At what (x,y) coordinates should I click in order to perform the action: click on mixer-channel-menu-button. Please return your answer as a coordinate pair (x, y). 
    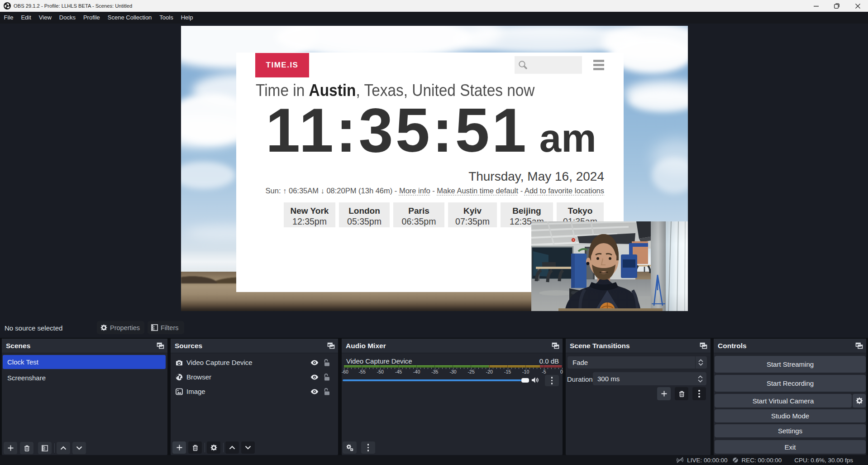
    Looking at the image, I should click on (552, 380).